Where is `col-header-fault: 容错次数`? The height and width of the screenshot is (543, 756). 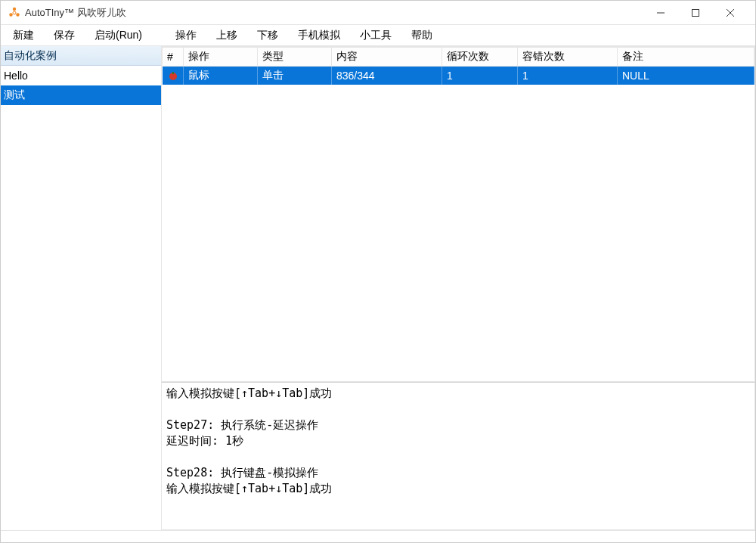 col-header-fault: 容错次数 is located at coordinates (568, 57).